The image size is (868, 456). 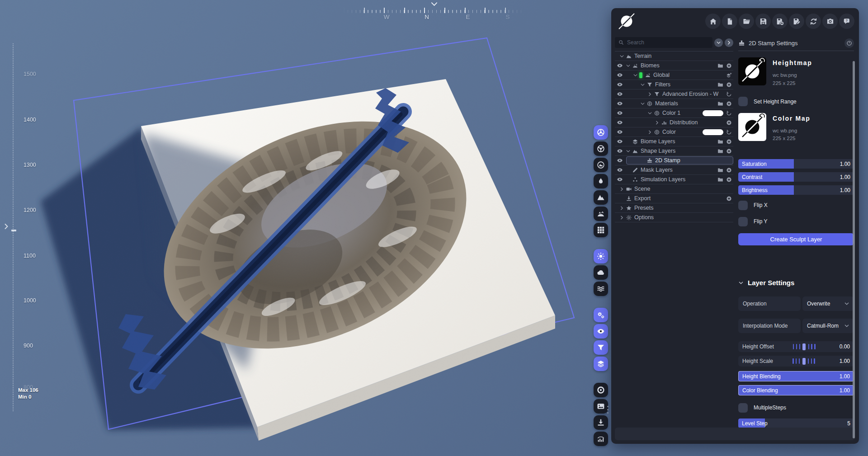 What do you see at coordinates (828, 326) in the screenshot?
I see `interpolation-select: Catmull-Rom` at bounding box center [828, 326].